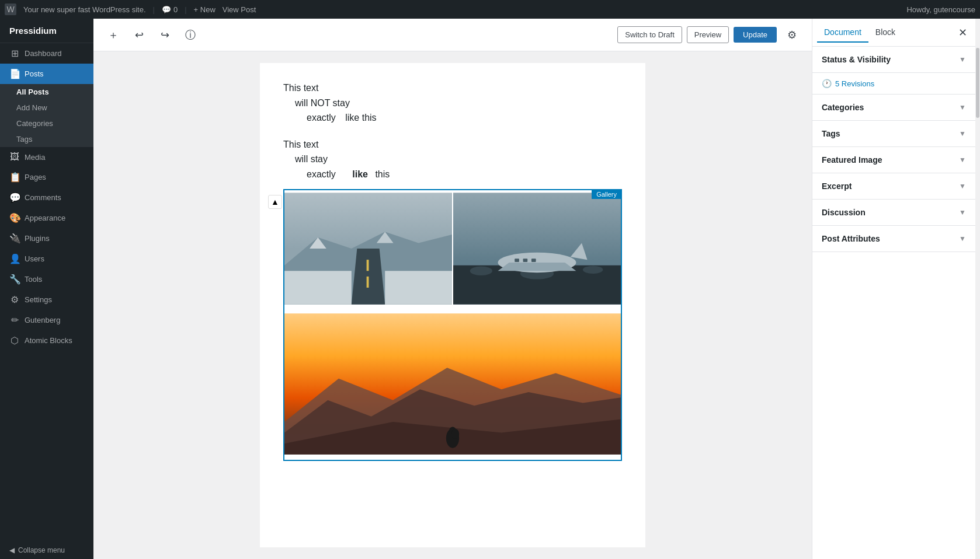  What do you see at coordinates (894, 33) in the screenshot?
I see `right-panel-tabs: Document Block ✕` at bounding box center [894, 33].